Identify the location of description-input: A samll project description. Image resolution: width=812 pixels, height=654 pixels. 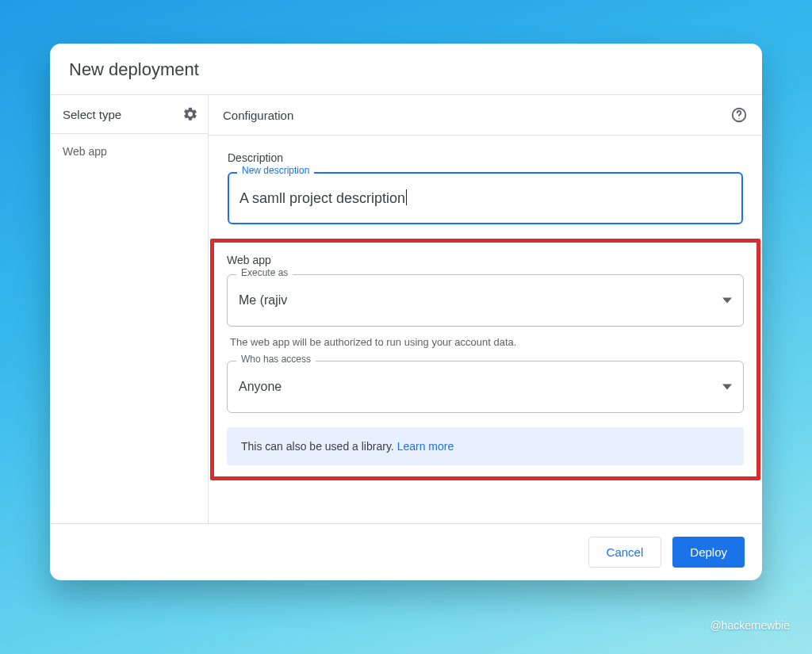
(485, 198).